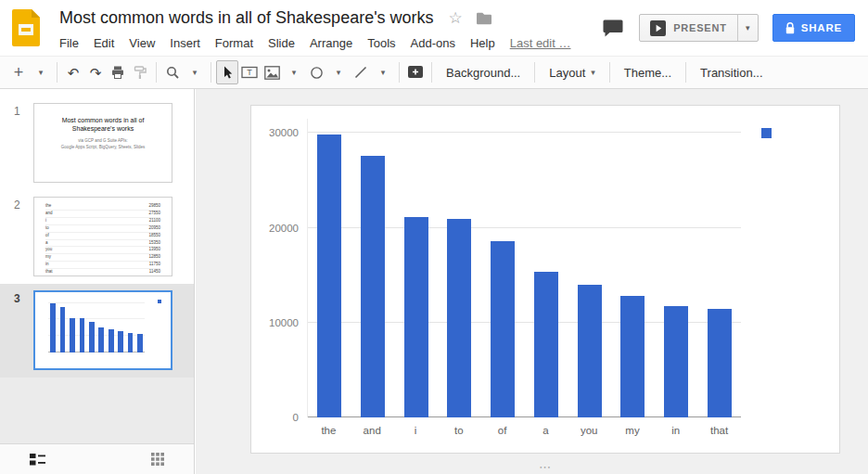  What do you see at coordinates (26, 28) in the screenshot?
I see `slides-logo` at bounding box center [26, 28].